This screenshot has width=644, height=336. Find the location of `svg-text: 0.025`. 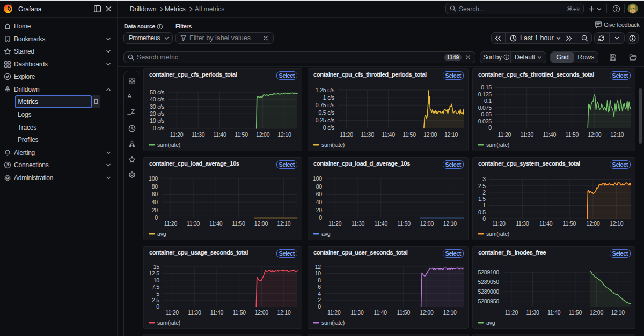

svg-text: 0.025 is located at coordinates (485, 121).